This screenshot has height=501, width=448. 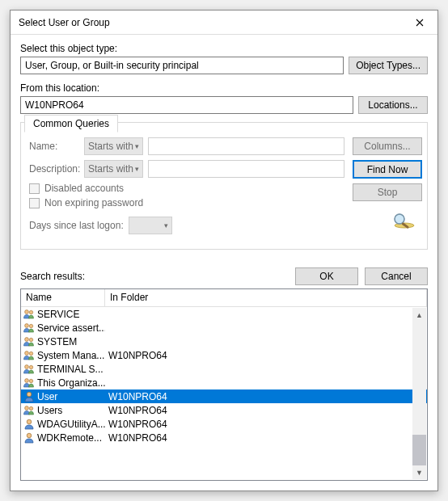 I want to click on dialog-title: Select User or Group, so click(x=211, y=23).